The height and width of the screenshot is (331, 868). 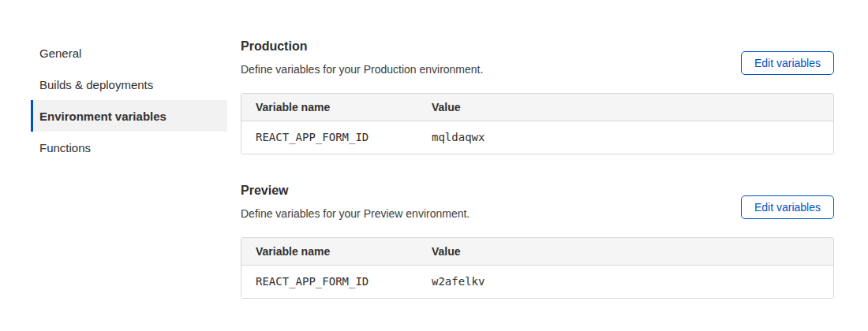 What do you see at coordinates (355, 202) in the screenshot?
I see `preview-section-heading-group: Preview Define variables for your Previe…` at bounding box center [355, 202].